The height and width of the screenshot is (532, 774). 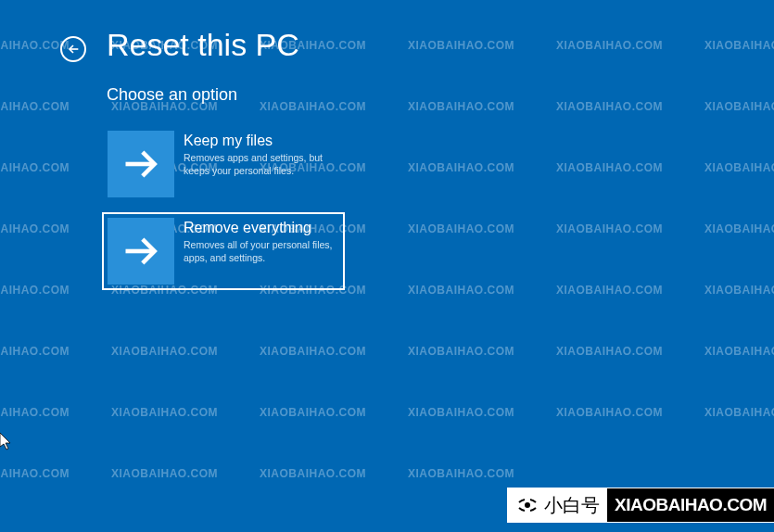 What do you see at coordinates (172, 95) in the screenshot?
I see `subtitle: Choose an option` at bounding box center [172, 95].